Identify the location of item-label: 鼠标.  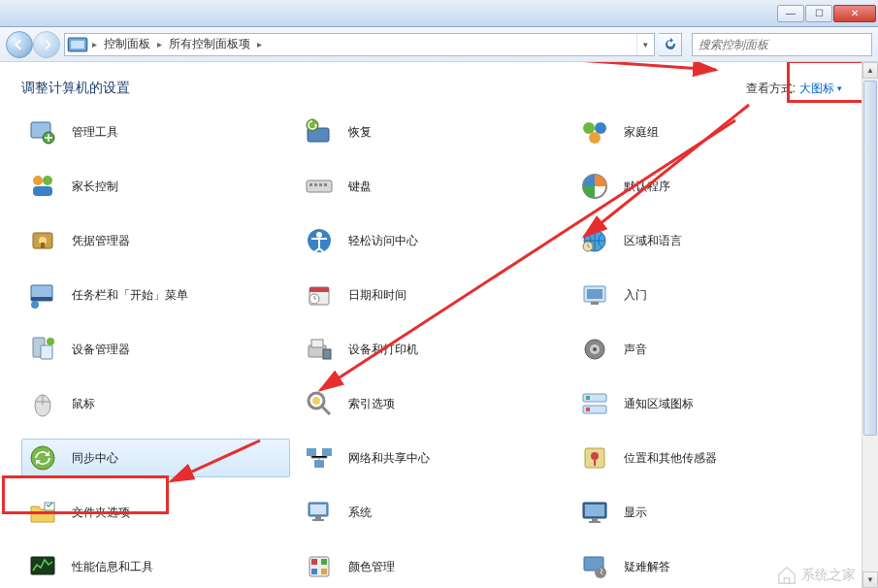
(83, 404).